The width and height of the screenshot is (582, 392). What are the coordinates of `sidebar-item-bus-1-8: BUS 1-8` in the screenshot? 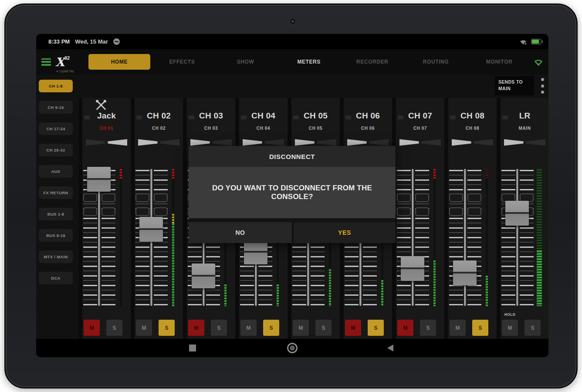 It's located at (56, 214).